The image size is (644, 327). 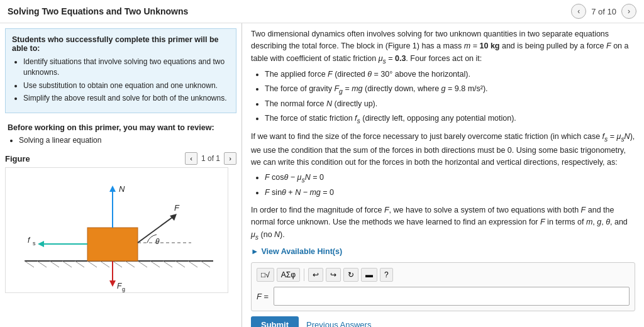 I want to click on submit-button: Submit, so click(x=275, y=322).